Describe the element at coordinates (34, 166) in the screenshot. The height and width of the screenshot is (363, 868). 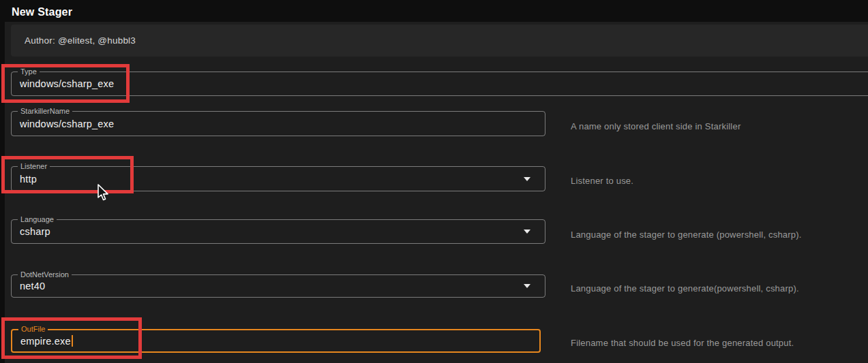
I see `listener-label: Listener` at that location.